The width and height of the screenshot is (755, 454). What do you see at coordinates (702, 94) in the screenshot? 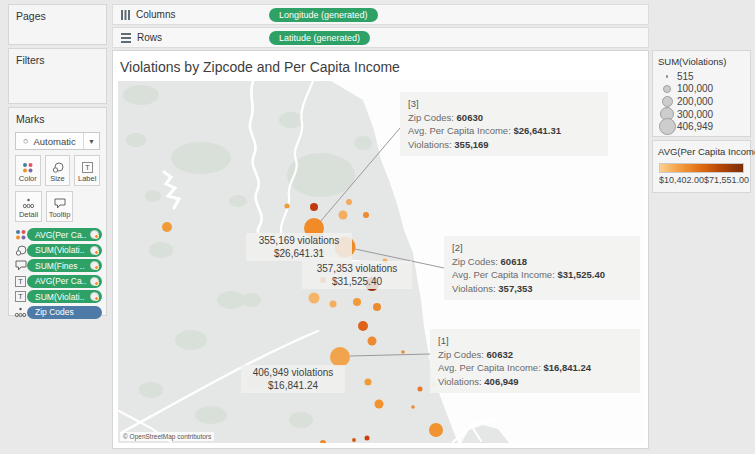
I see `size-legend-card: SUM(Violations) 515100,000200,000300,000…` at bounding box center [702, 94].